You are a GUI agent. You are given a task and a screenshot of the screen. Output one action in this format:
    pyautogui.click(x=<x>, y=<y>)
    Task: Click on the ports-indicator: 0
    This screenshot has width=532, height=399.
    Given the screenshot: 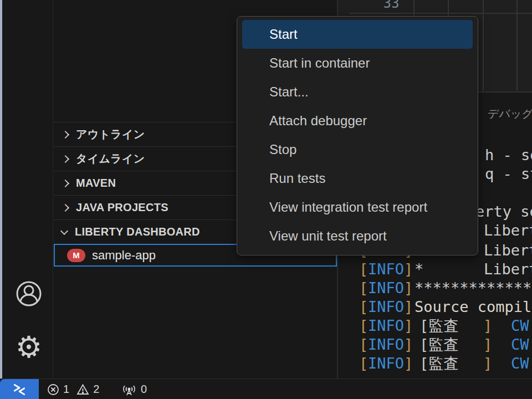 What is the action you would take?
    pyautogui.click(x=134, y=389)
    